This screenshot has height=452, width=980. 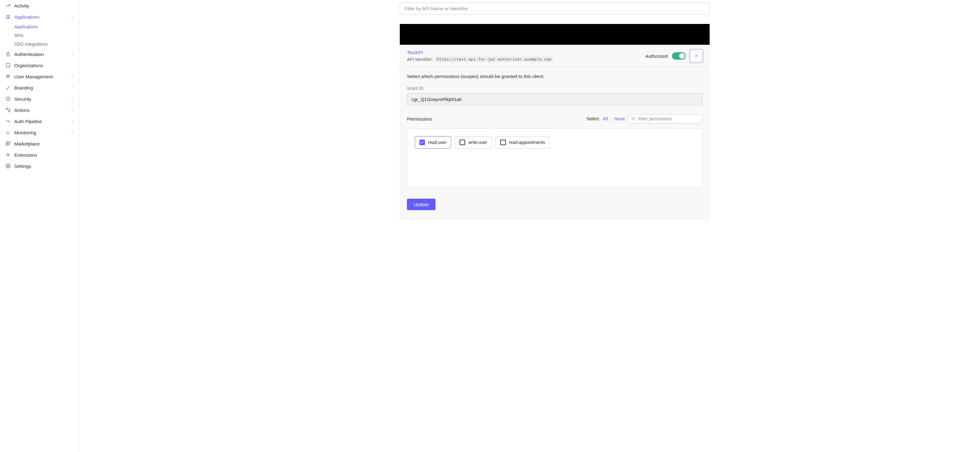 What do you see at coordinates (527, 142) in the screenshot?
I see `permission-label: read:appointments` at bounding box center [527, 142].